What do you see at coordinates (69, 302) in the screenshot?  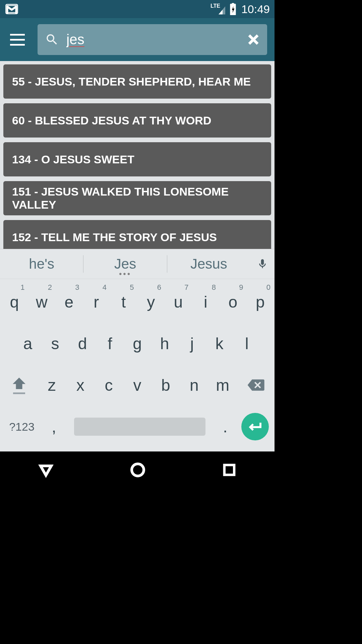 I see `key-e: 3e` at bounding box center [69, 302].